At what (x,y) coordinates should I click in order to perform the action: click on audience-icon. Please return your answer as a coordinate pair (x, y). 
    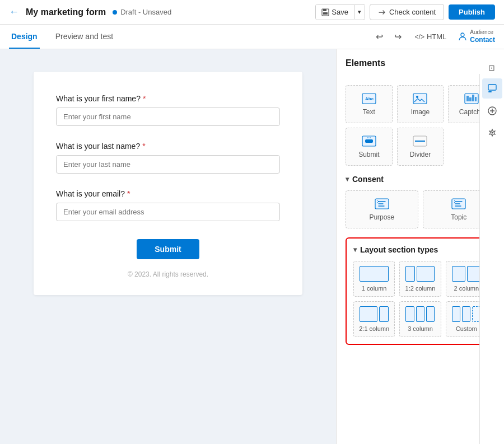
    Looking at the image, I should click on (463, 36).